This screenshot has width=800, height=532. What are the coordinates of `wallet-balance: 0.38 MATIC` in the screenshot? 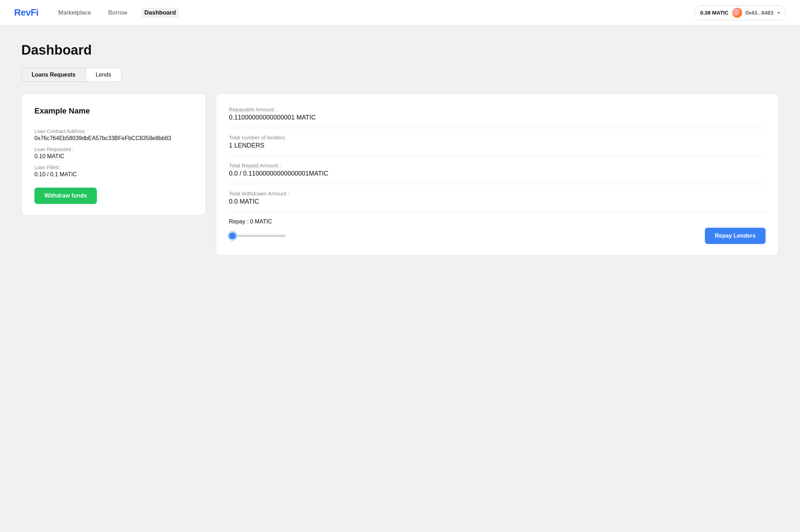 It's located at (714, 13).